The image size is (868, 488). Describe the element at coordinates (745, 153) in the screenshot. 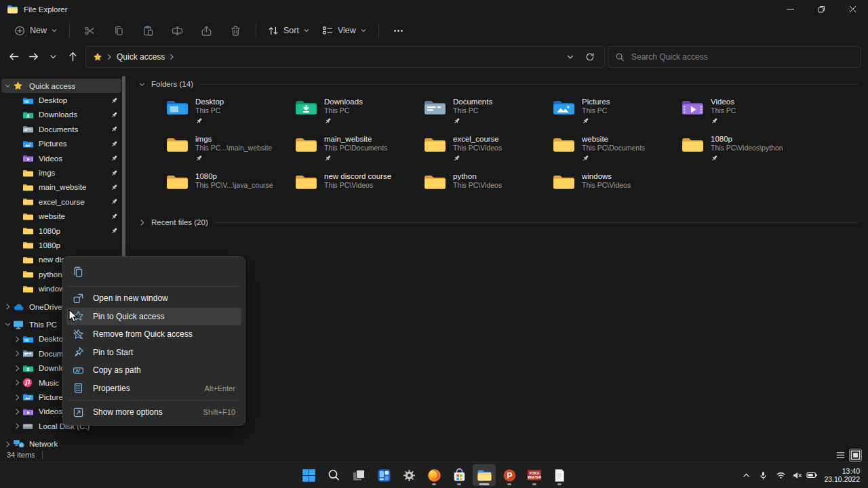

I see `folder-tile-1080p: 1080pThis PC\Videos\python` at that location.